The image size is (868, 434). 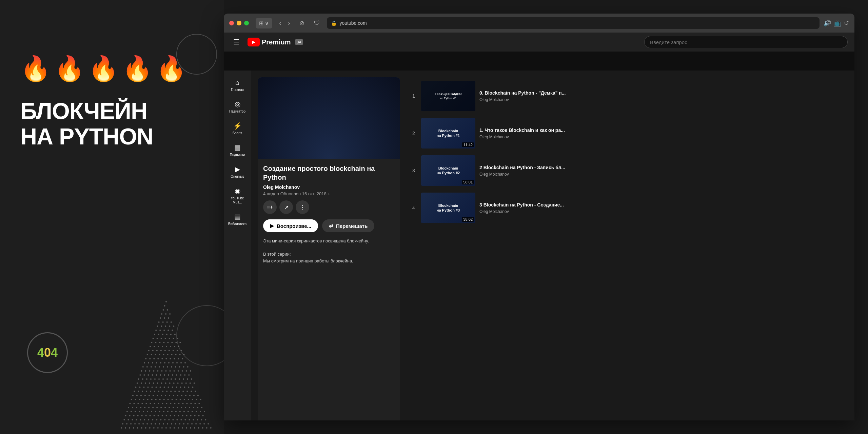 I want to click on shield-button: 🛡, so click(x=317, y=23).